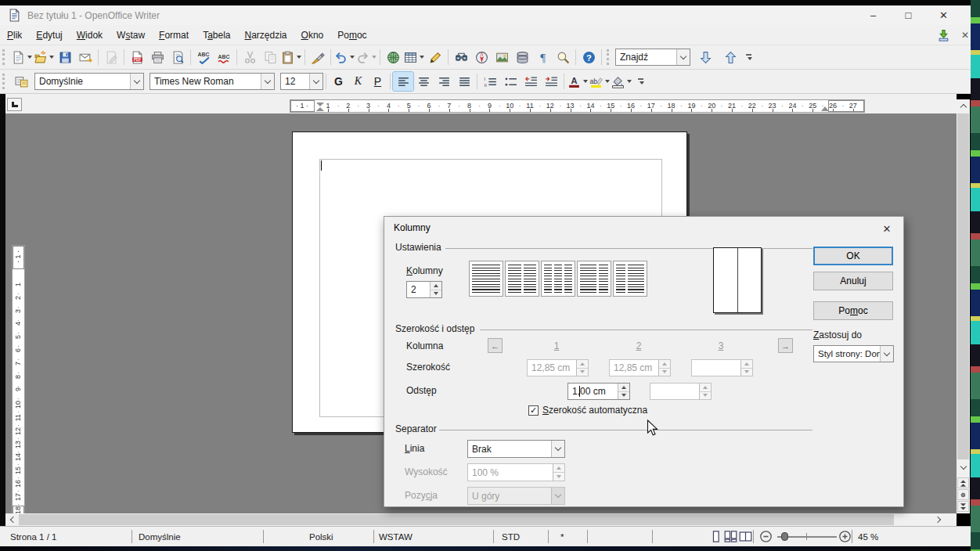  I want to click on scroll-right-button, so click(938, 520).